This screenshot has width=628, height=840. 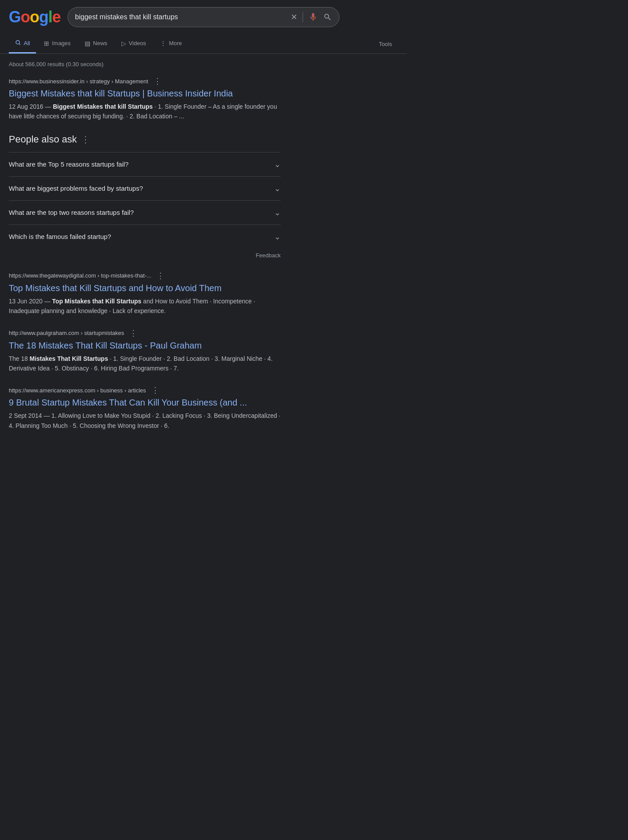 What do you see at coordinates (96, 44) in the screenshot?
I see `tab-news: ▤ News` at bounding box center [96, 44].